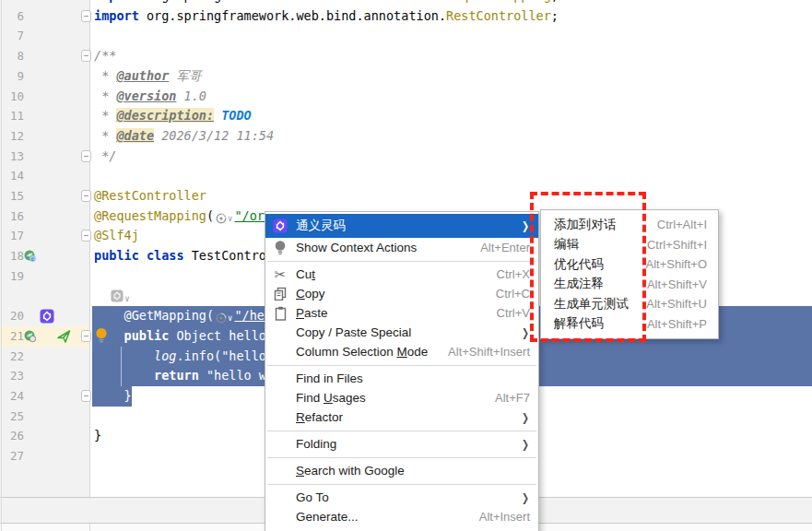 Image resolution: width=812 pixels, height=531 pixels. I want to click on code-token: RequestMapping, so click(499, 2).